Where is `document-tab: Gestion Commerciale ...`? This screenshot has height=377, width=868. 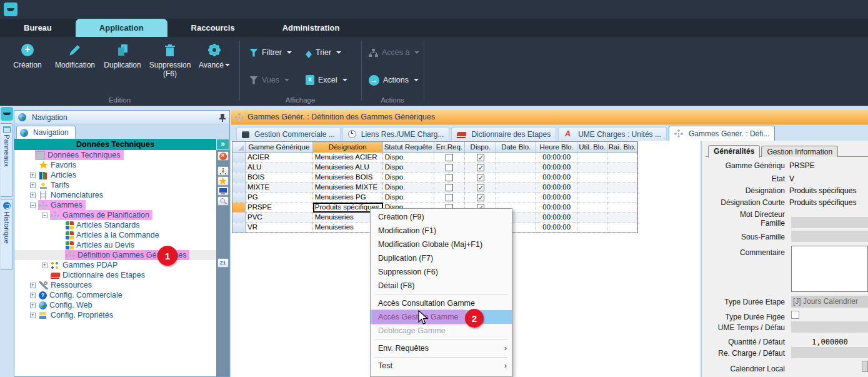
document-tab: Gestion Commerciale ... is located at coordinates (289, 134).